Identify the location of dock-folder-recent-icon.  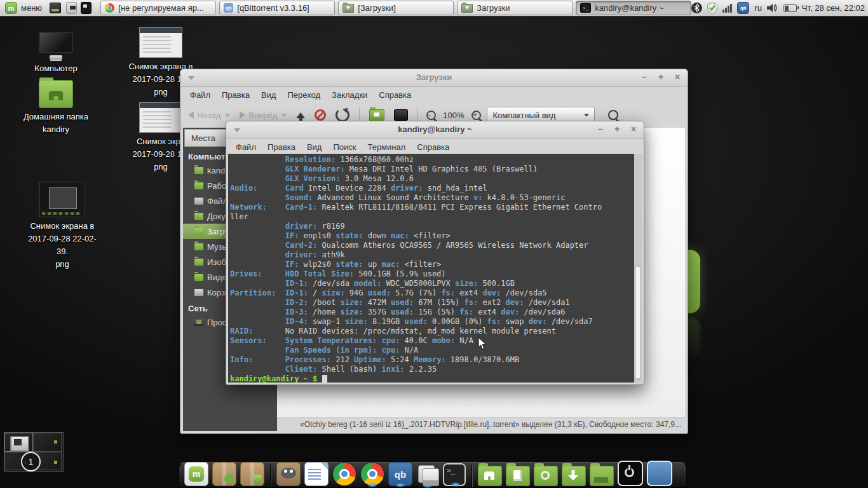
(546, 476).